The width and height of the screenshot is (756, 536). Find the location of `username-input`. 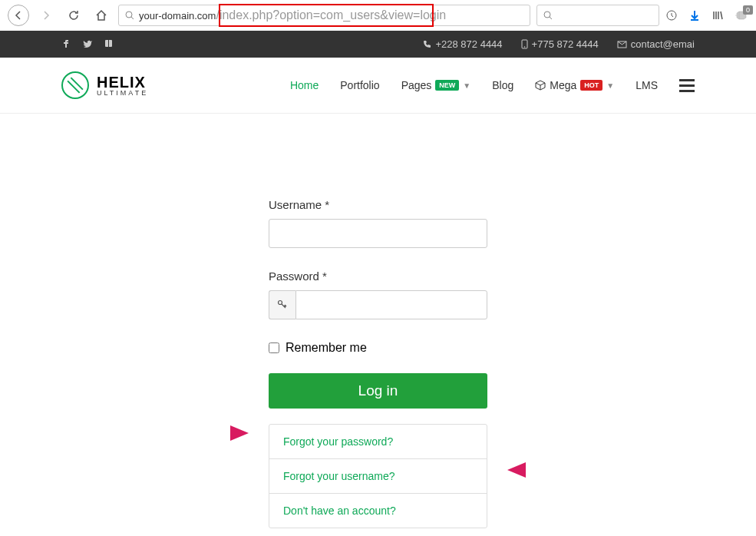

username-input is located at coordinates (378, 233).